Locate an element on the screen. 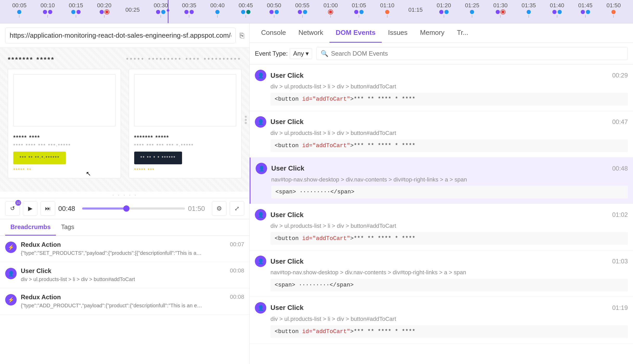 The height and width of the screenshot is (364, 633). timeline-tick: 01:25 is located at coordinates (472, 10).